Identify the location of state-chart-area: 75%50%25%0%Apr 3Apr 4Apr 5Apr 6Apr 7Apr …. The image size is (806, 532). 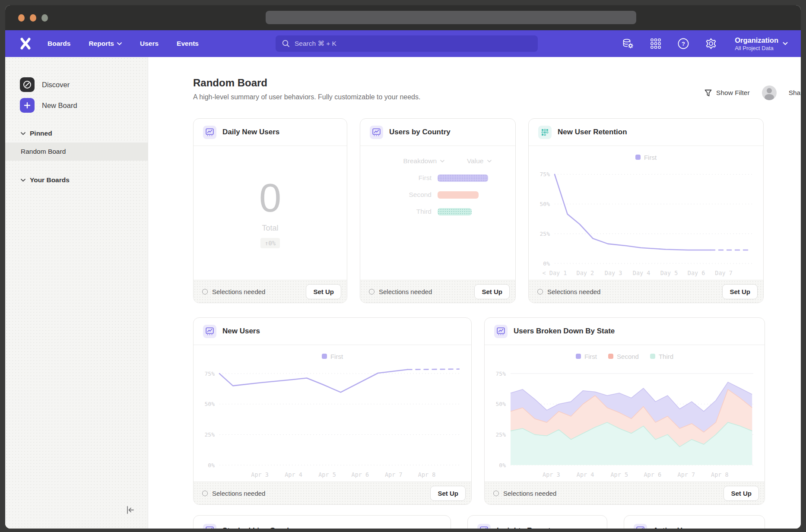
(624, 421).